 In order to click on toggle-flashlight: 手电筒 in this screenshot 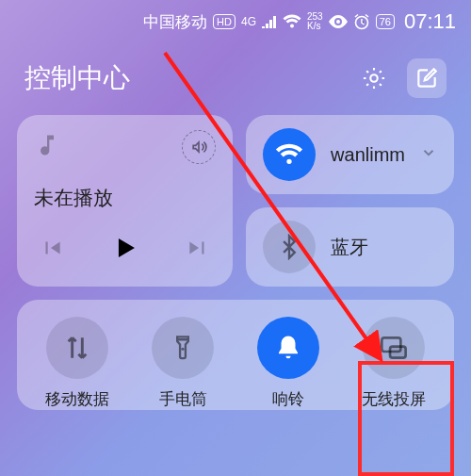, I will do `click(183, 364)`.